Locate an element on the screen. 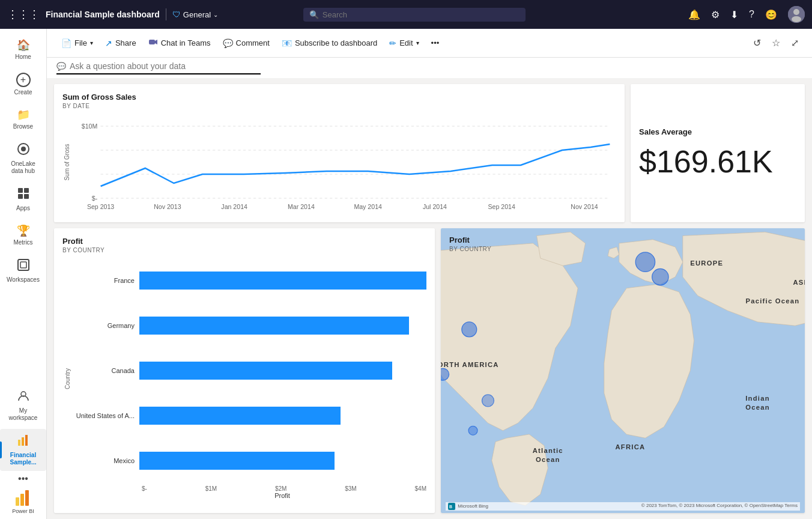 The image size is (812, 519). active-indicator is located at coordinates (1, 450).